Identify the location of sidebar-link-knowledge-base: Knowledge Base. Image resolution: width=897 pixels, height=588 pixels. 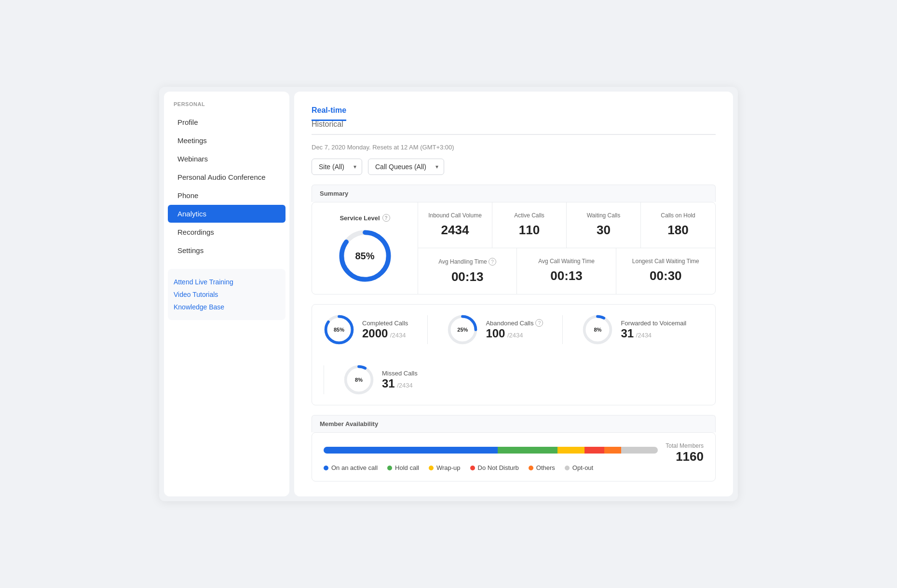
(227, 307).